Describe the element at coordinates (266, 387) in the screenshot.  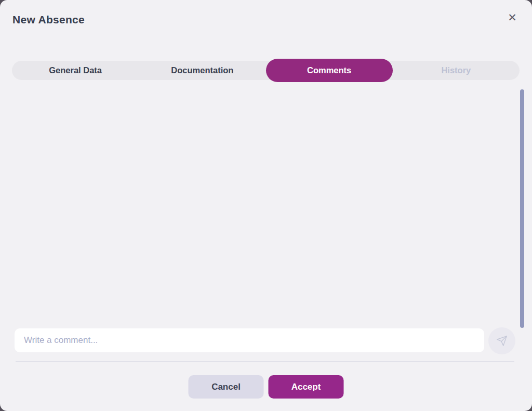
I see `footer-buttons: Cancel Accept` at that location.